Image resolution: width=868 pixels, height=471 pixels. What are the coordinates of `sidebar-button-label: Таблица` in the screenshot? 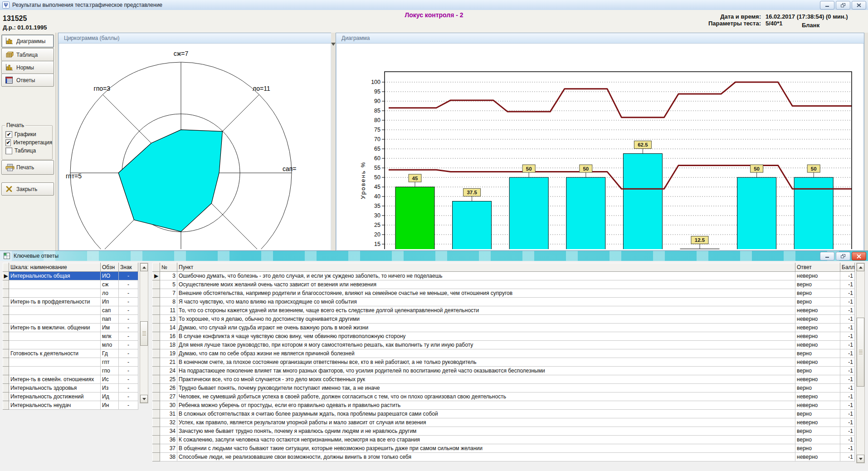 It's located at (27, 55).